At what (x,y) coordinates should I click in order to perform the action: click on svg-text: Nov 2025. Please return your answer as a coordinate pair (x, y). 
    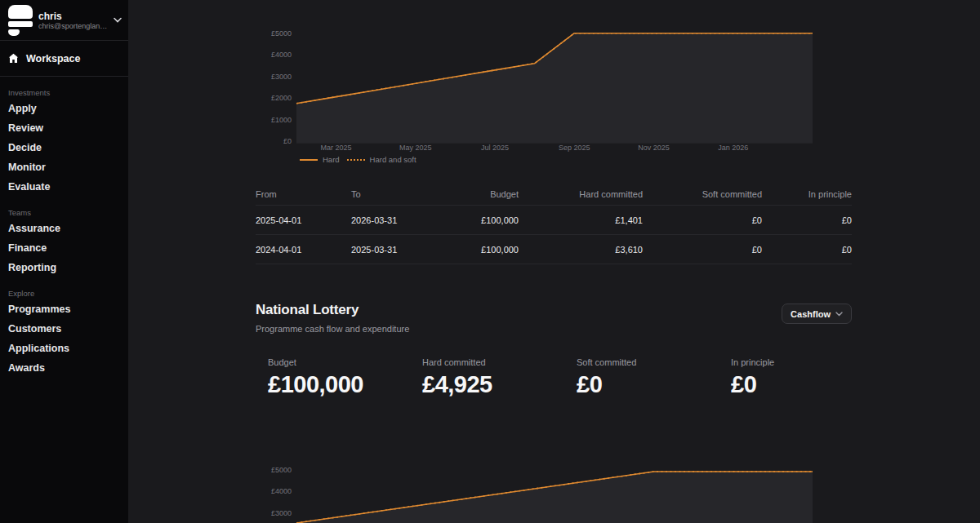
    Looking at the image, I should click on (653, 148).